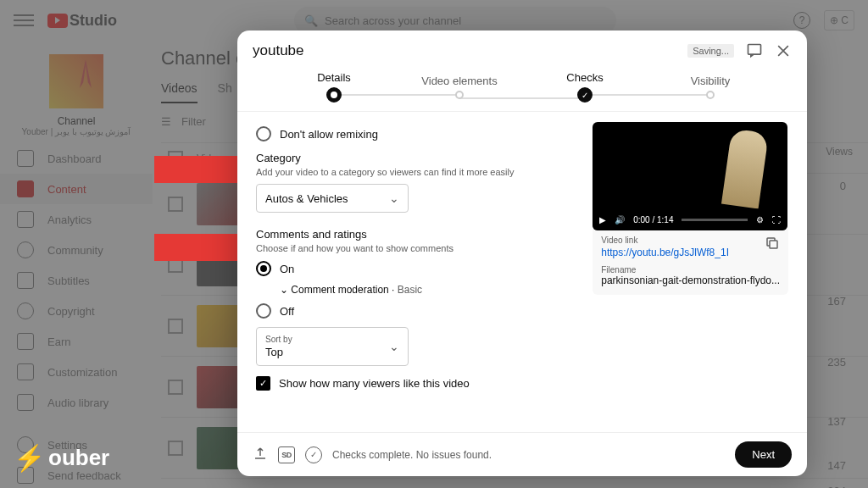 Image resolution: width=868 pixels, height=488 pixels. What do you see at coordinates (603, 220) in the screenshot?
I see `play-icon: ▶` at bounding box center [603, 220].